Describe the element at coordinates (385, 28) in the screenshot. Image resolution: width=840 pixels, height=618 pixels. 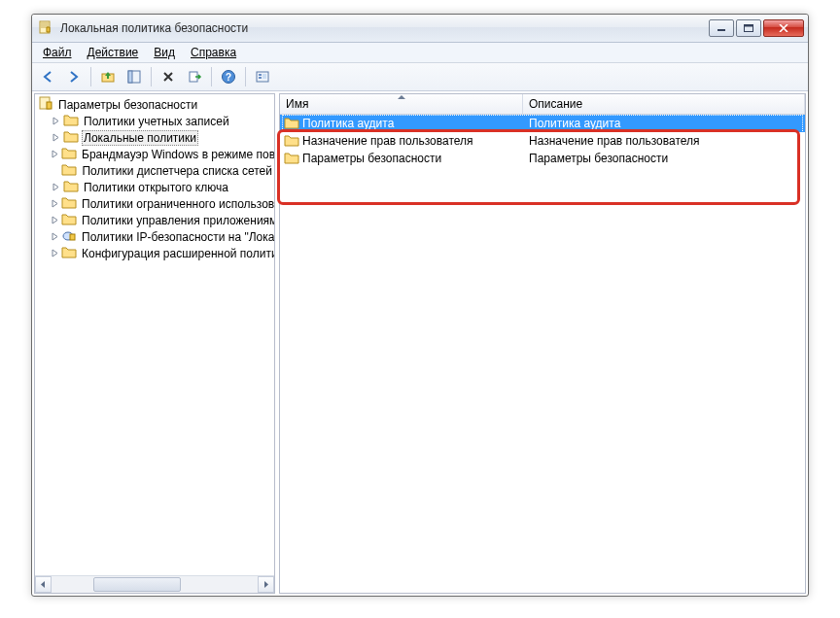
I see `window-title: Локальная политика безопасности` at that location.